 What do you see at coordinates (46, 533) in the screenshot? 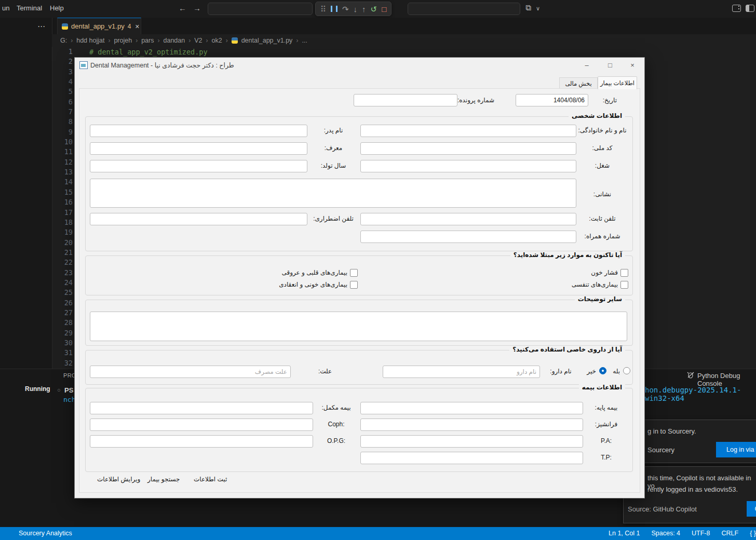
I see `sourcery-analytics-item: Sourcery Analytics` at bounding box center [46, 533].